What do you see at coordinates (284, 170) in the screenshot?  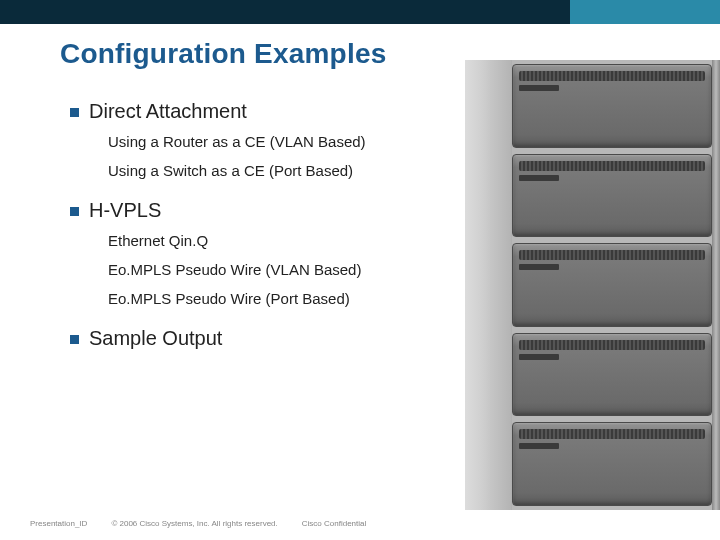 I see `sub-item: Using a Switch as a CE (Port Based)` at bounding box center [284, 170].